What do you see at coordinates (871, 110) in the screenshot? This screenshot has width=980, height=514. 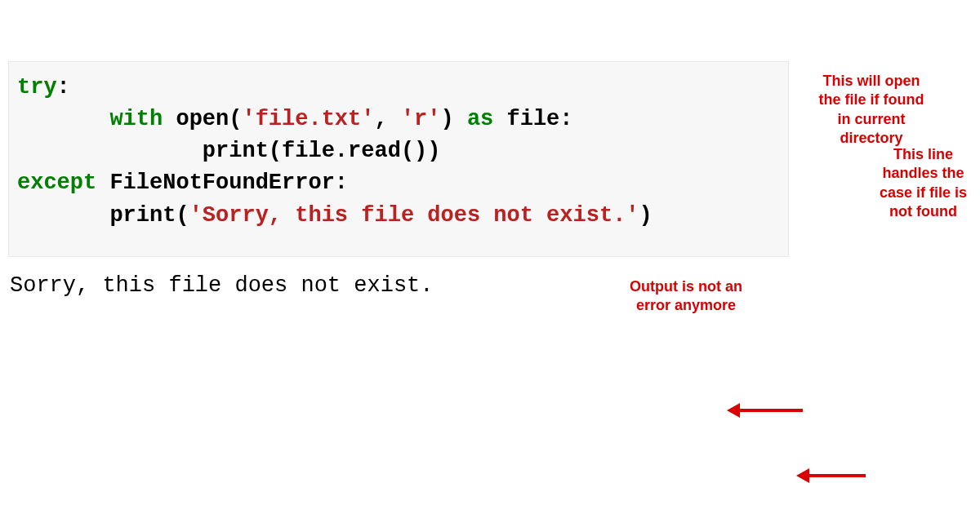 I see `annotation-open-file: This will open the file if found in curr…` at bounding box center [871, 110].